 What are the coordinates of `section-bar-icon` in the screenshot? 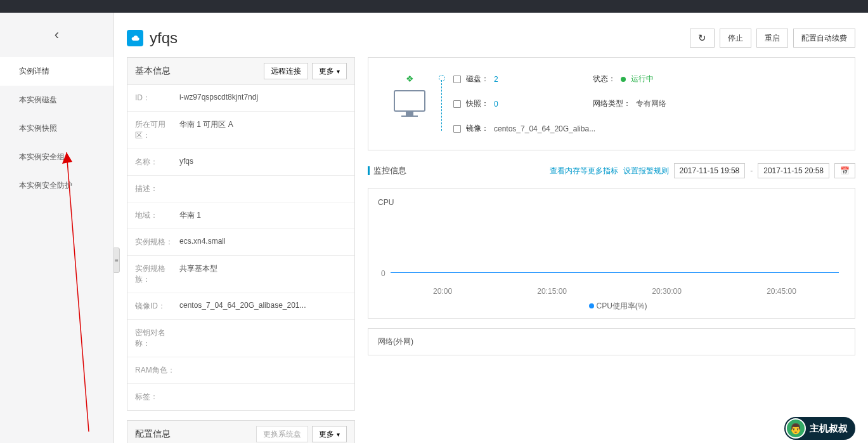 It's located at (369, 171).